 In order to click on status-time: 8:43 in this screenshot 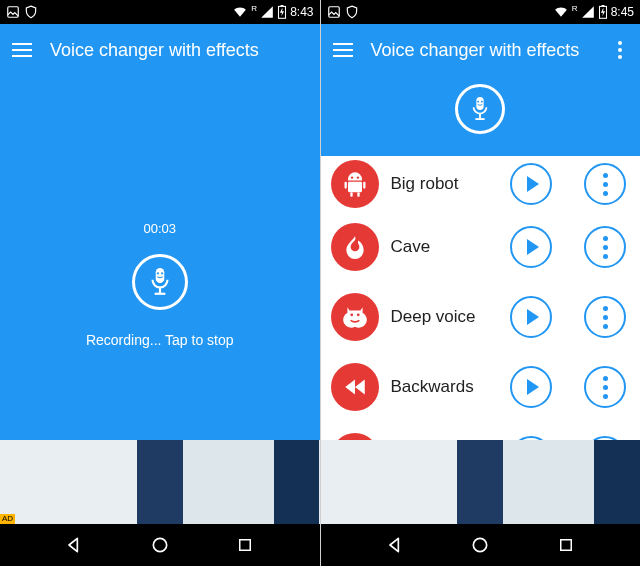, I will do `click(302, 12)`.